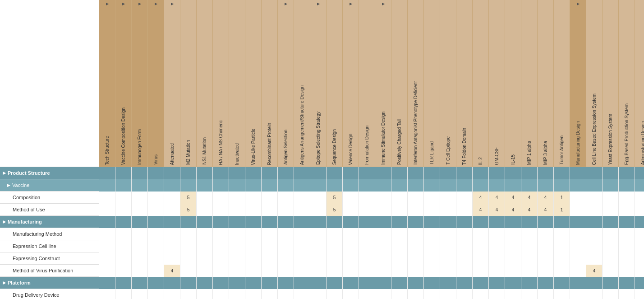 This screenshot has width=644, height=299. What do you see at coordinates (351, 258) in the screenshot?
I see `cell-expressing_construct-valence` at bounding box center [351, 258].